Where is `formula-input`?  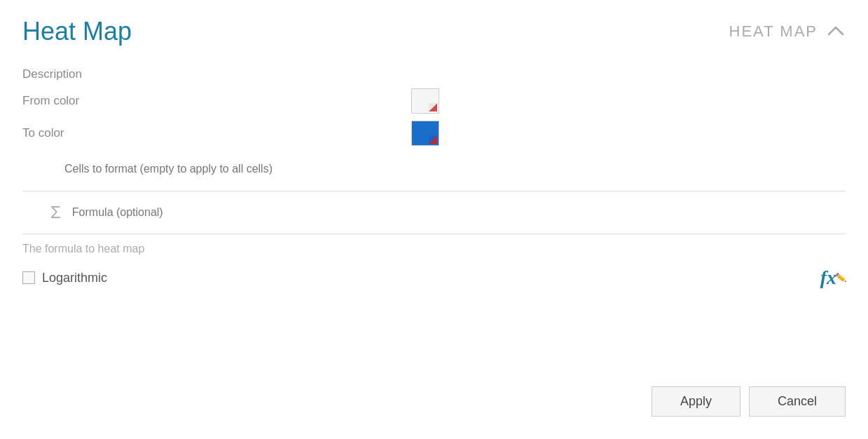 formula-input is located at coordinates (459, 212).